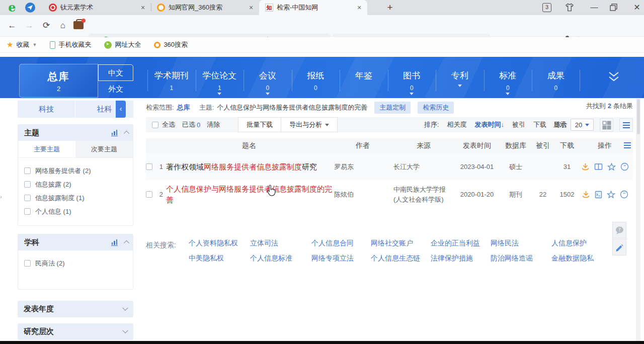 Image resolution: width=644 pixels, height=344 pixels. What do you see at coordinates (309, 125) in the screenshot?
I see `export-analyze-button: 导出与分析` at bounding box center [309, 125].